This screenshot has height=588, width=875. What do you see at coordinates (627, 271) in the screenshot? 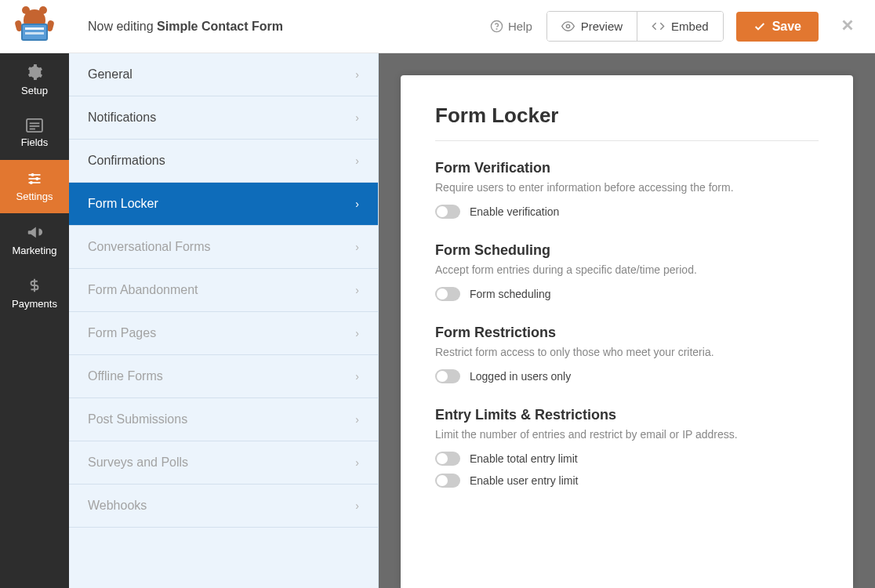
I see `settings-section: Form SchedulingAccept form entries durin…` at bounding box center [627, 271].